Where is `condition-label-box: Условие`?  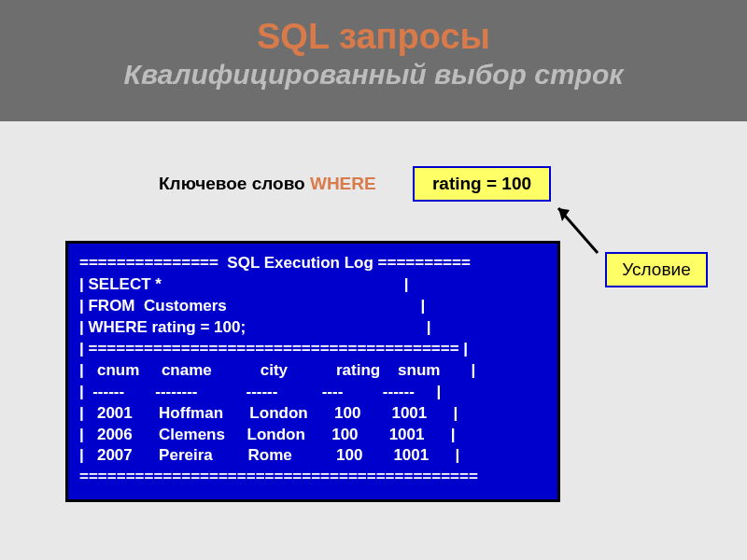
condition-label-box: Условие is located at coordinates (656, 270).